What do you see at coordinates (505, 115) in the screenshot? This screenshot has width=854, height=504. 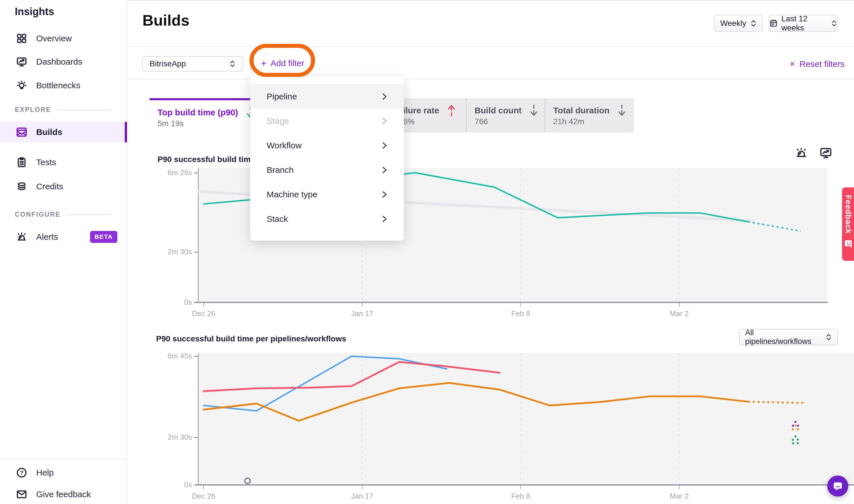 I see `tab-build-count: Build count 766` at bounding box center [505, 115].